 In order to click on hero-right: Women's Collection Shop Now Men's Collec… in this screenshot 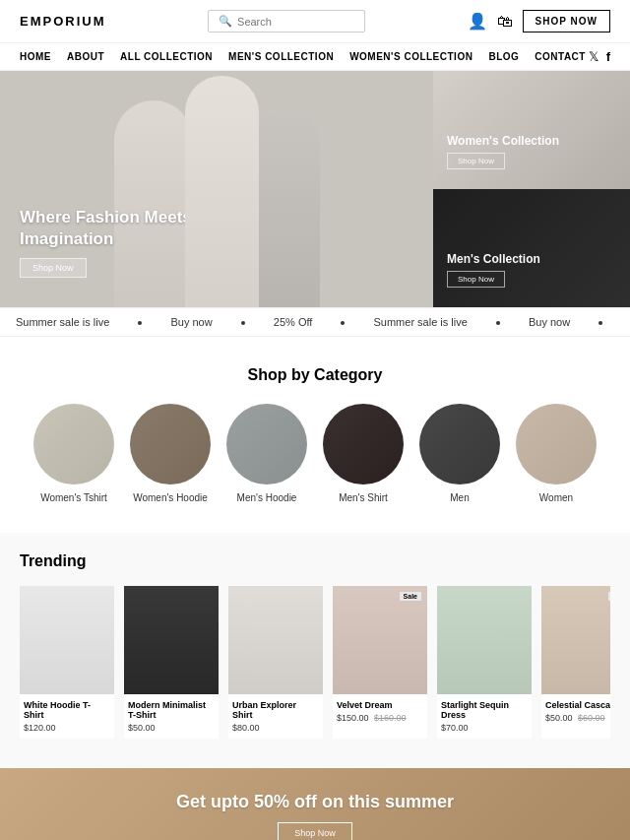, I will do `click(532, 189)`.